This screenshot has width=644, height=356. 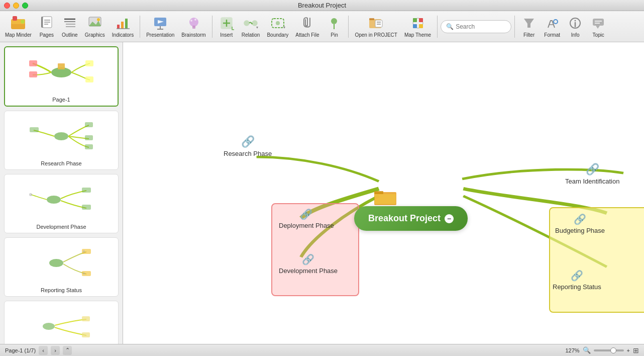 What do you see at coordinates (123, 23) in the screenshot?
I see `indicators-icon` at bounding box center [123, 23].